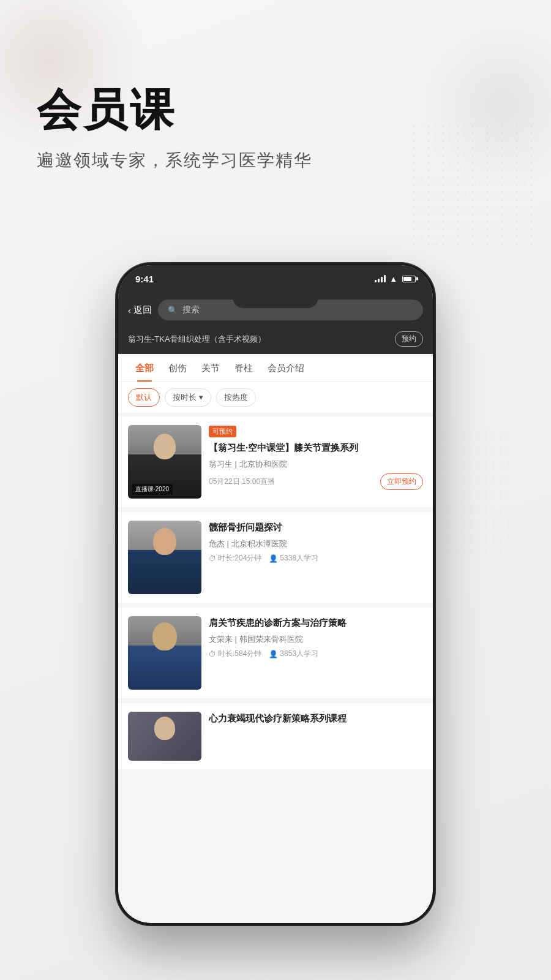 The image size is (551, 980). What do you see at coordinates (316, 544) in the screenshot?
I see `course-author-2: 危杰 | 北京积水潭医院` at bounding box center [316, 544].